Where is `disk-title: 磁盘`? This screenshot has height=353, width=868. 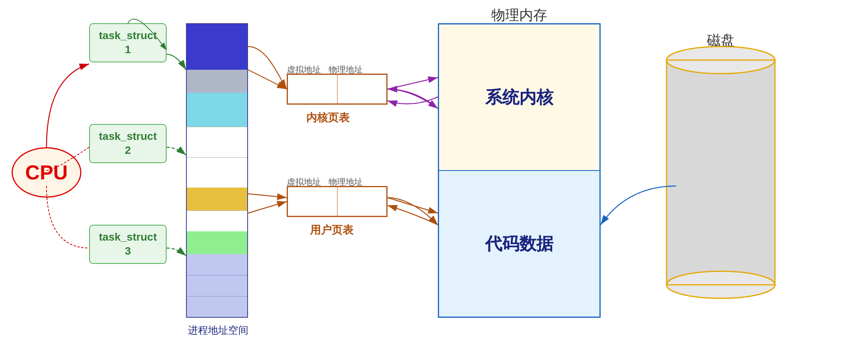
disk-title: 磁盘 is located at coordinates (721, 40).